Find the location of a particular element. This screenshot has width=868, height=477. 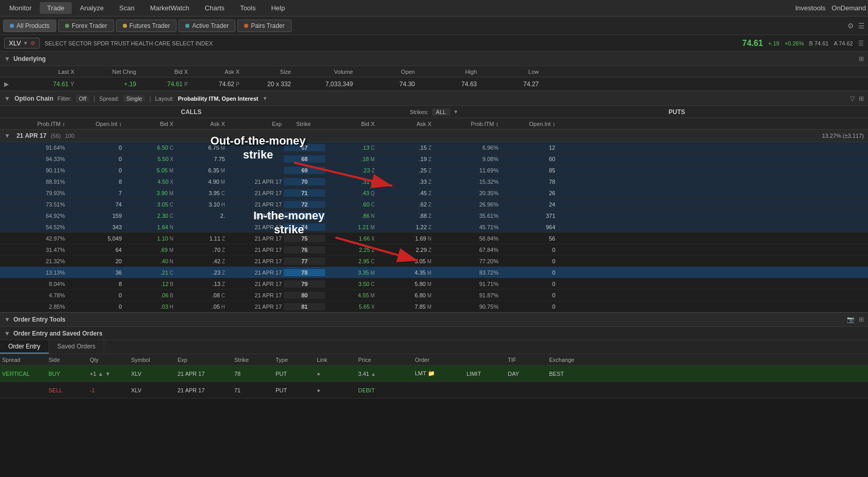

ask-call-12: .13 Z is located at coordinates (201, 284).